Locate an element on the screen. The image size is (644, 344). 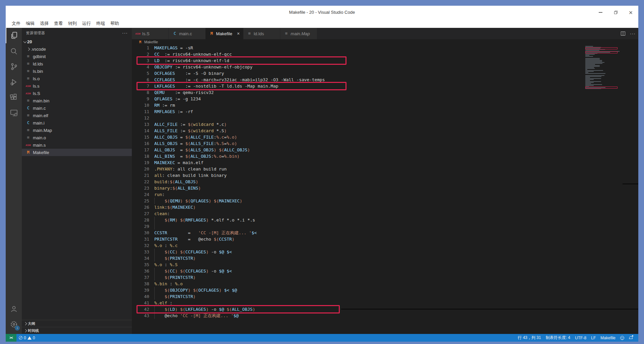
split-editor-icon is located at coordinates (623, 34).